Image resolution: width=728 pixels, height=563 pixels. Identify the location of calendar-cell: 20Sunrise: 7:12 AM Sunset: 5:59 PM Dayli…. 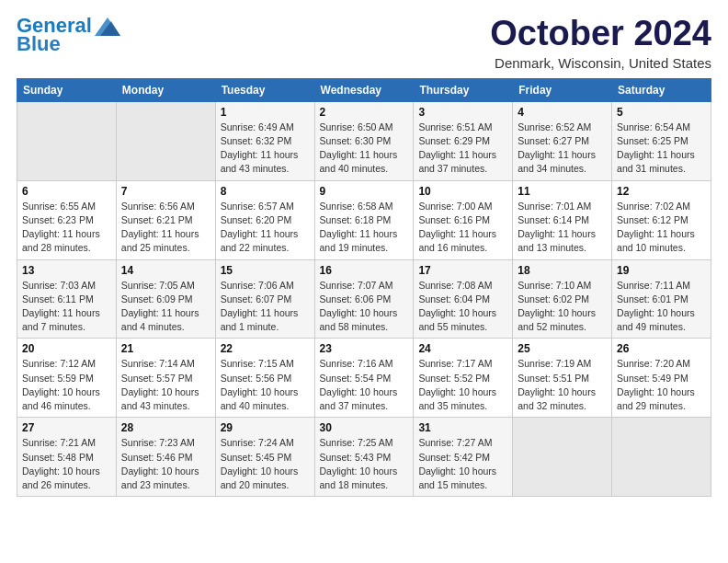
(67, 378).